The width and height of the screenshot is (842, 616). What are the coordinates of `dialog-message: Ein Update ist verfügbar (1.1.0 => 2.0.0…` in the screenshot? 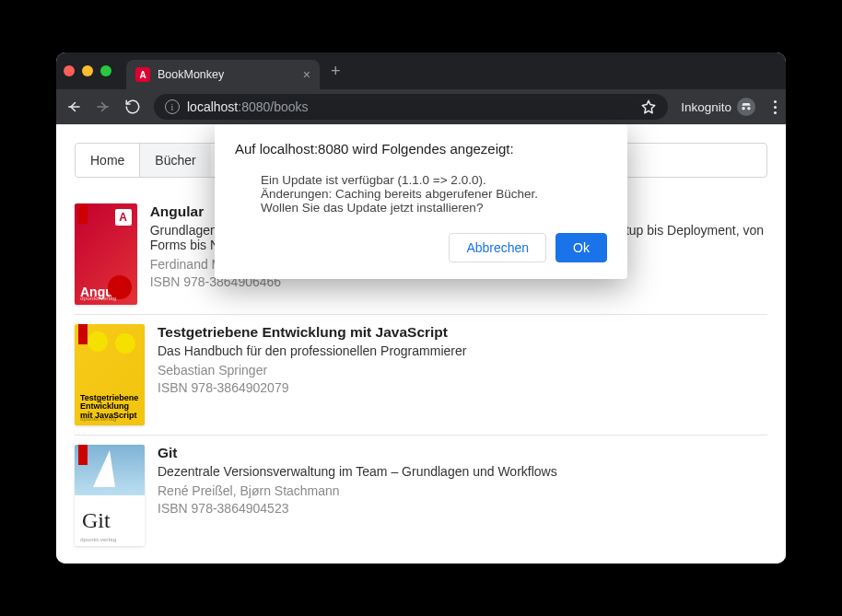 It's located at (434, 193).